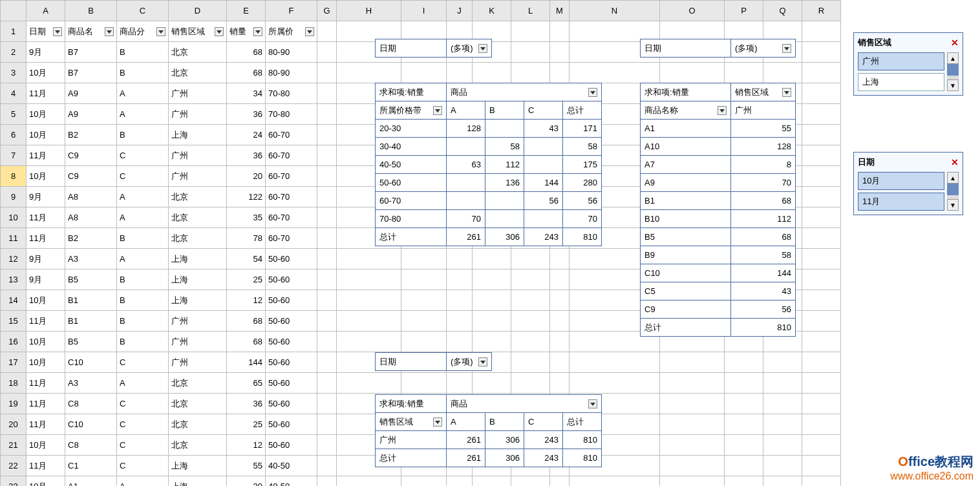 The width and height of the screenshot is (980, 486). I want to click on filter-header-cell: 商品名, so click(91, 32).